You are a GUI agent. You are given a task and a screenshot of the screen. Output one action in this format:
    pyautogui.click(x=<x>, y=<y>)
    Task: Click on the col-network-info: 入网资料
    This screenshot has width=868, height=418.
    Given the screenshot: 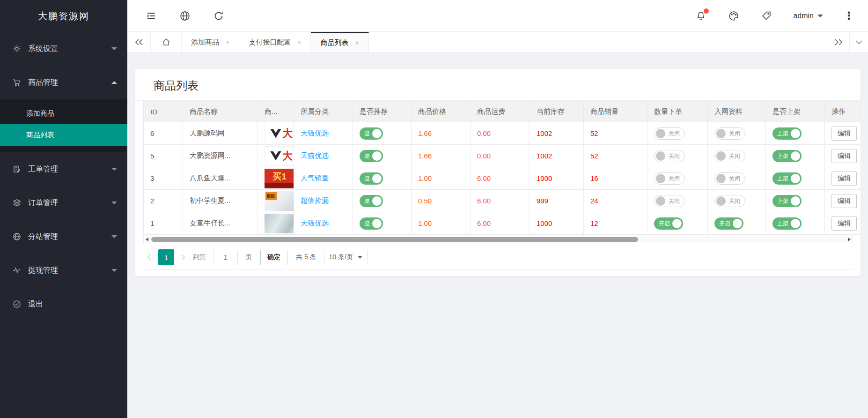 What is the action you would take?
    pyautogui.click(x=737, y=112)
    